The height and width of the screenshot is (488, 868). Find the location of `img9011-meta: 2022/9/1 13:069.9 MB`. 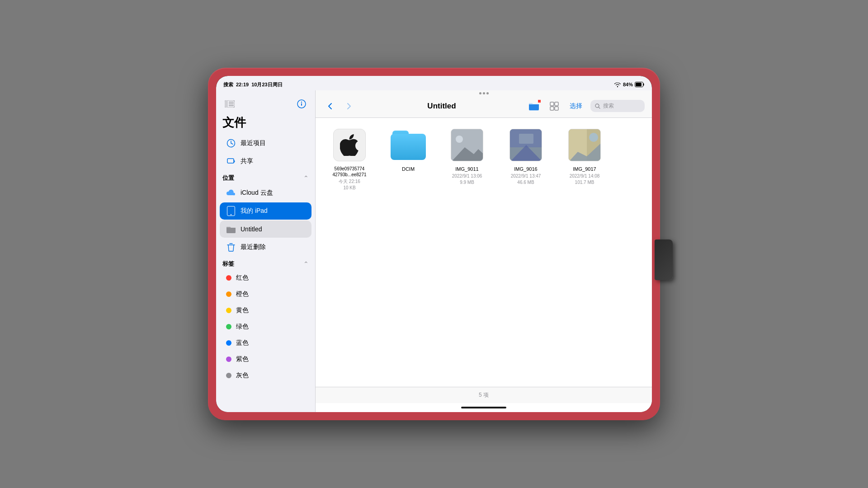

img9011-meta: 2022/9/1 13:069.9 MB is located at coordinates (467, 179).